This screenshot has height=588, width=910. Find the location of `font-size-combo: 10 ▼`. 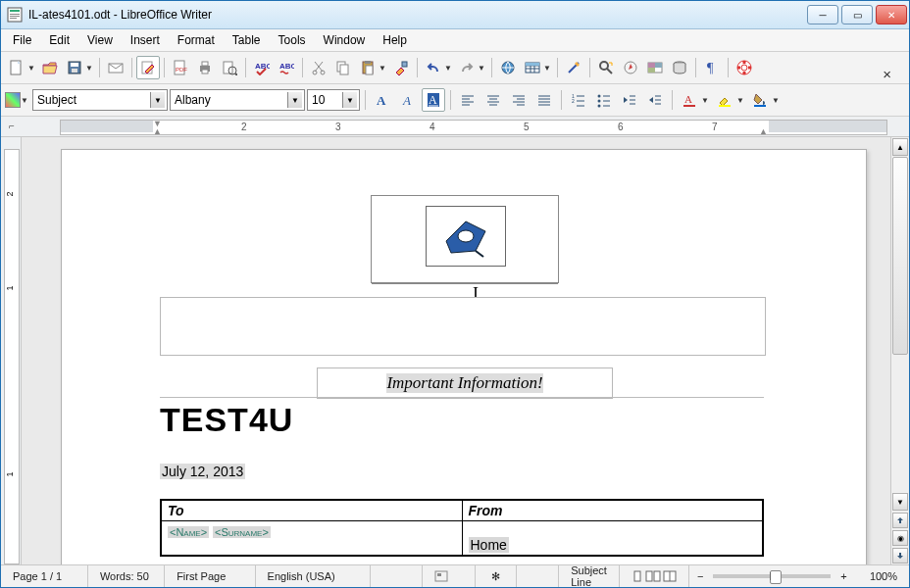

font-size-combo: 10 ▼ is located at coordinates (333, 100).